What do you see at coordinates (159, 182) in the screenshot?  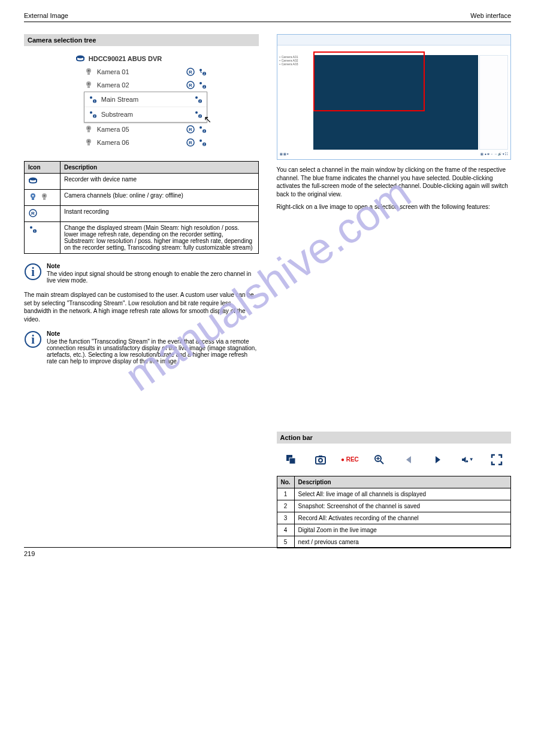 I see `cell-desc: Recorder with device name` at bounding box center [159, 182].